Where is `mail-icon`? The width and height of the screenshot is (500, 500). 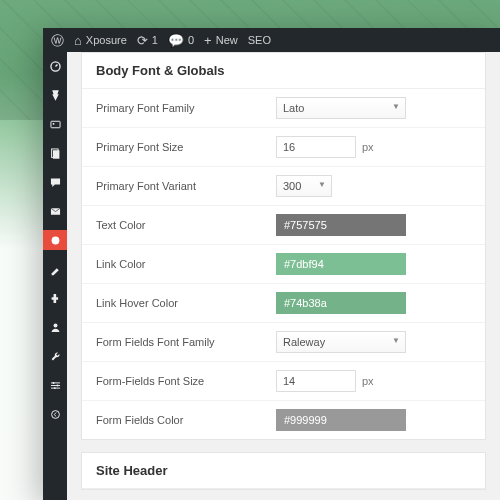 mail-icon is located at coordinates (55, 211).